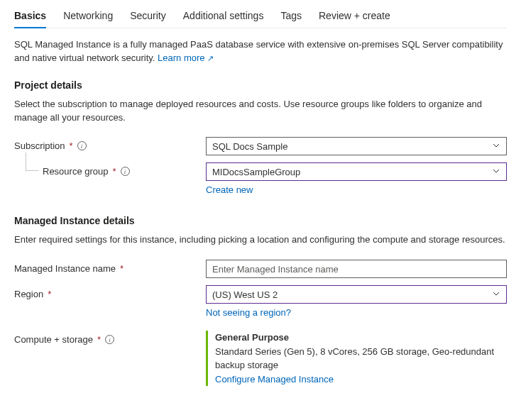  I want to click on instance-name-label-text: Managed Instance name, so click(65, 268).